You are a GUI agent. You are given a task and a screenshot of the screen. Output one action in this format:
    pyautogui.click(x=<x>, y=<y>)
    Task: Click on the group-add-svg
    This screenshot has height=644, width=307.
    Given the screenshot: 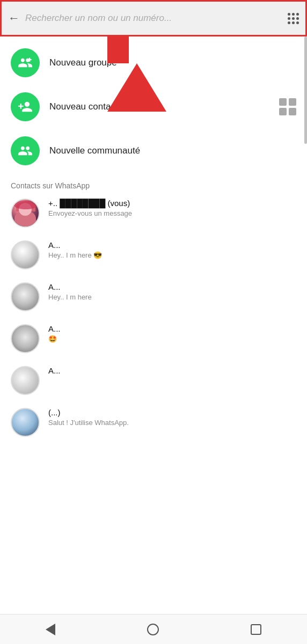 What is the action you would take?
    pyautogui.click(x=25, y=63)
    